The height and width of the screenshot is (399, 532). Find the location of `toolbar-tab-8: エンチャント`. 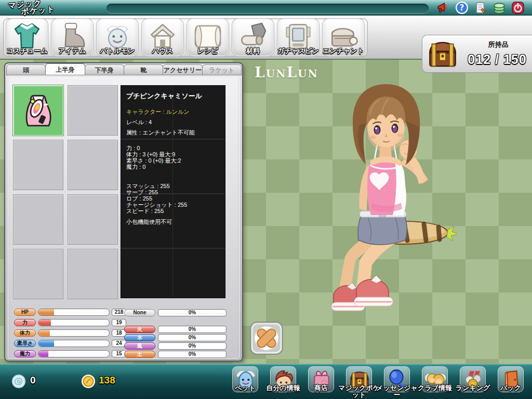

toolbar-tab-8: エンチャント is located at coordinates (343, 37).